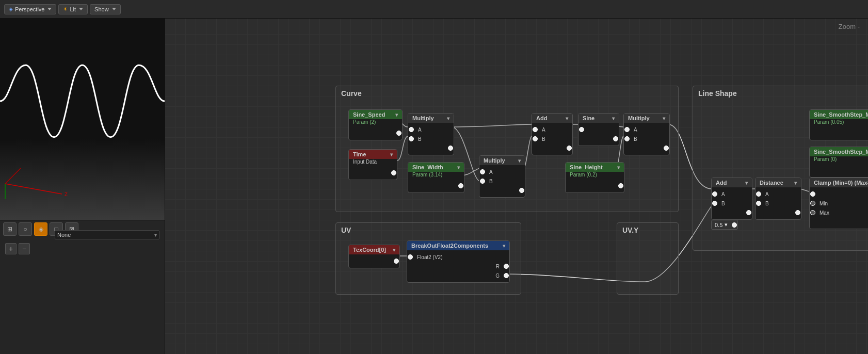 Image resolution: width=868 pixels, height=354 pixels. I want to click on node-sine-ss-min: Sine_SmoothStep_Min ▾ Param (0.05), so click(839, 125).